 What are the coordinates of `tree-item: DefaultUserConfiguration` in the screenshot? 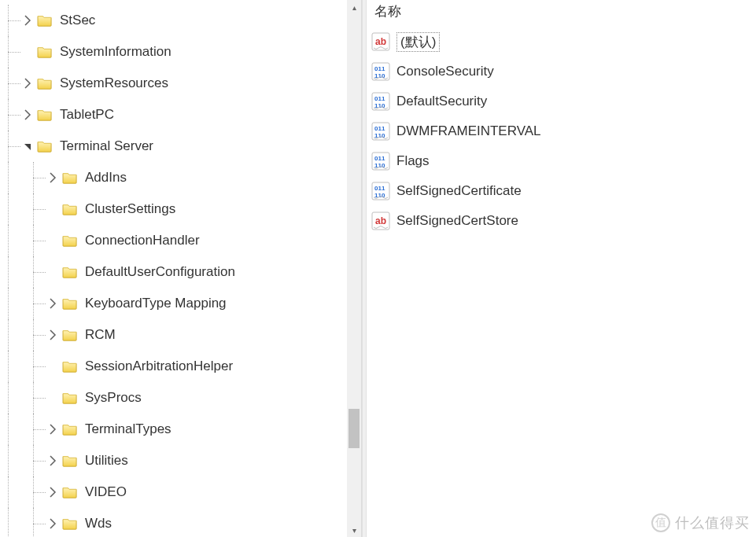 It's located at (181, 272).